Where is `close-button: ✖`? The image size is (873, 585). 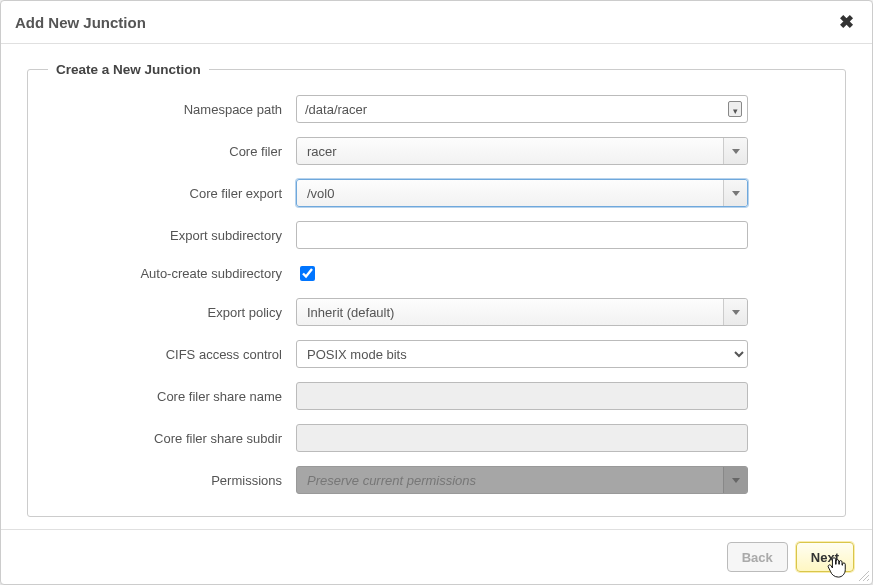 close-button: ✖ is located at coordinates (846, 22).